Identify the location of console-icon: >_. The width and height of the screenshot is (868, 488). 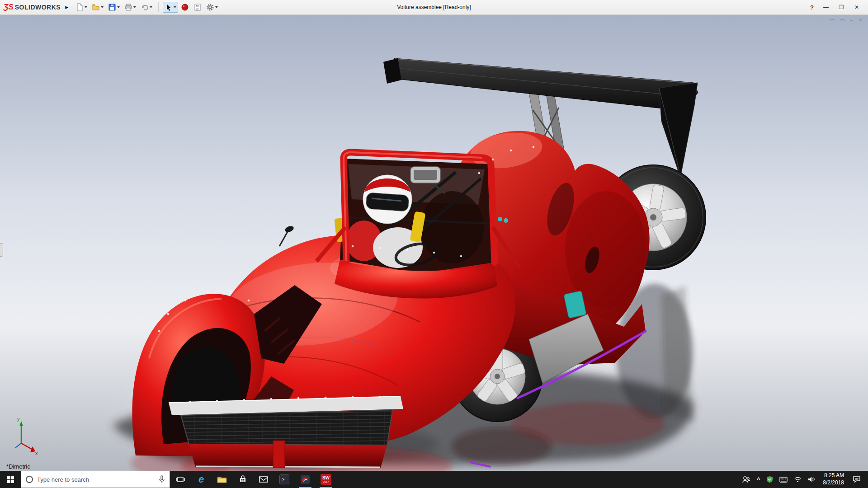
(284, 479).